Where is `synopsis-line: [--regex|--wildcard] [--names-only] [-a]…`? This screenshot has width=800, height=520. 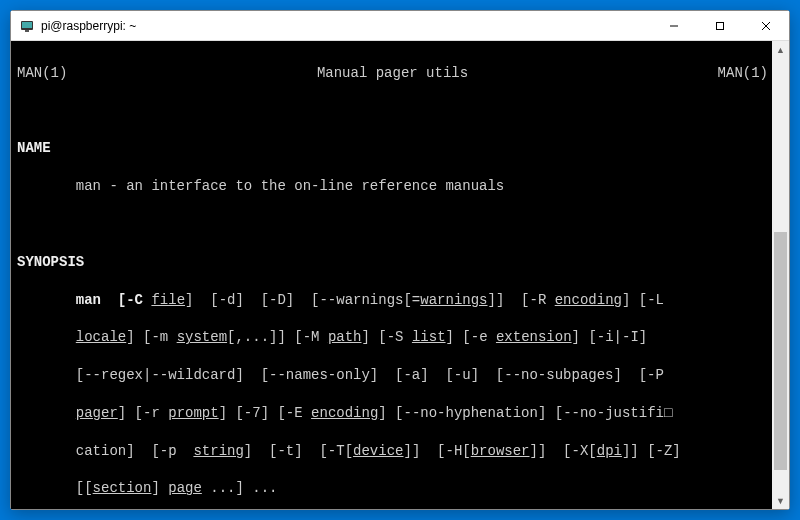 synopsis-line: [--regex|--wildcard] [--names-only] [-a]… is located at coordinates (392, 376).